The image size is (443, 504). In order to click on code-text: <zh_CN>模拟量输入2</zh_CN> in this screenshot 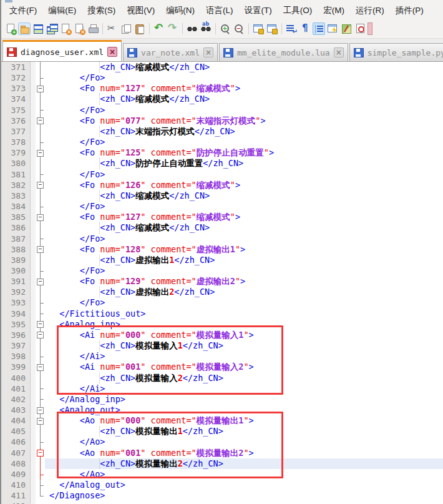, I will do `click(244, 378)`.